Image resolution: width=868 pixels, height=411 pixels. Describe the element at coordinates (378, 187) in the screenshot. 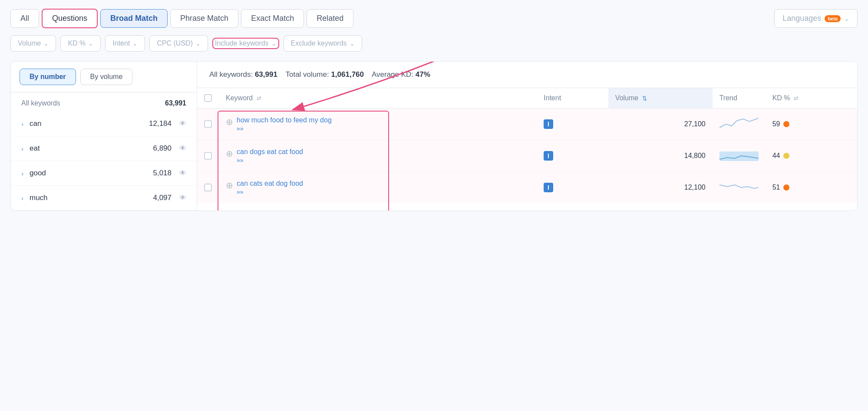

I see `keyword-link: ⊕ can cats eat dog food »»` at that location.